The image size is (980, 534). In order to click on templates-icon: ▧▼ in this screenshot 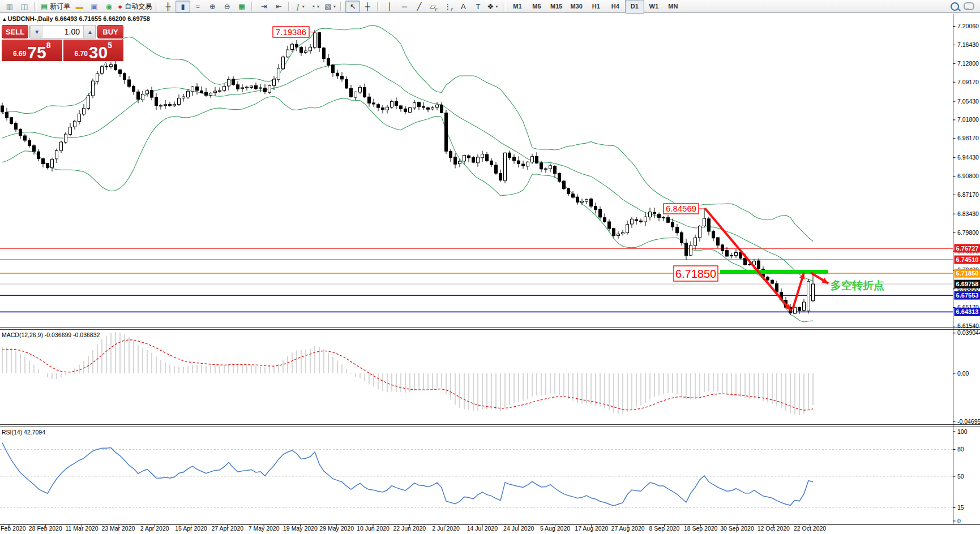, I will do `click(331, 7)`.